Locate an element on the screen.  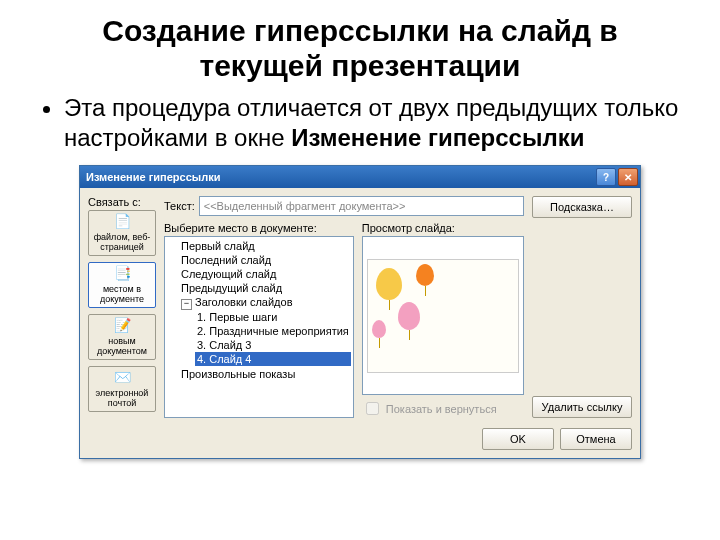
link-to-email: ✉️ электронной почтой is located at coordinates (122, 389).